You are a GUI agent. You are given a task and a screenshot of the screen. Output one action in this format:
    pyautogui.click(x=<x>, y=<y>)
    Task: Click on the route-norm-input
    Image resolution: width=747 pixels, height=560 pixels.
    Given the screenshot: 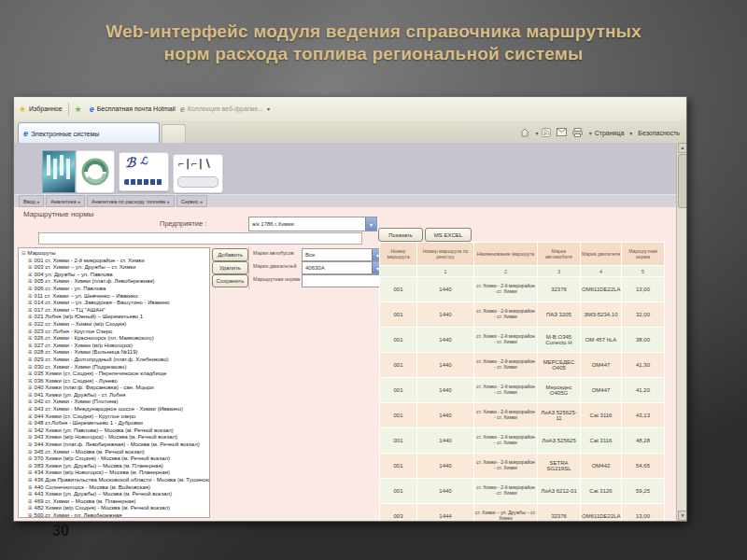 What is the action you would take?
    pyautogui.click(x=344, y=281)
    